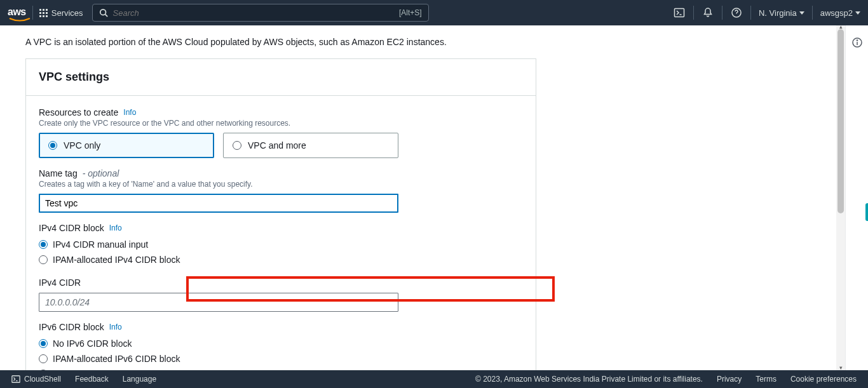 This screenshot has height=388, width=868. What do you see at coordinates (281, 123) in the screenshot?
I see `resources-desc: Create only the VPC resource or the VPC …` at bounding box center [281, 123].